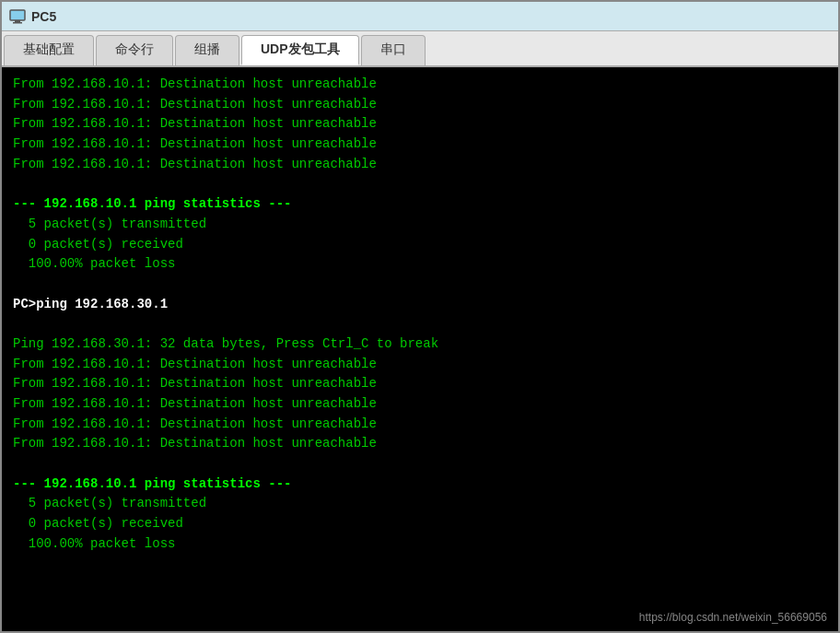 This screenshot has height=633, width=840. Describe the element at coordinates (207, 50) in the screenshot. I see `tab-multicast: 组播` at that location.